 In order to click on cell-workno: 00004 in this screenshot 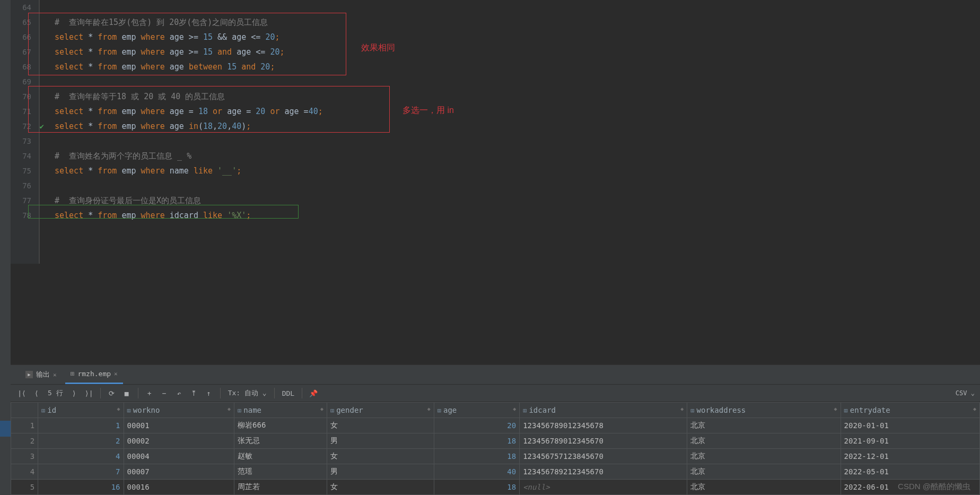, I will do `click(179, 456)`.